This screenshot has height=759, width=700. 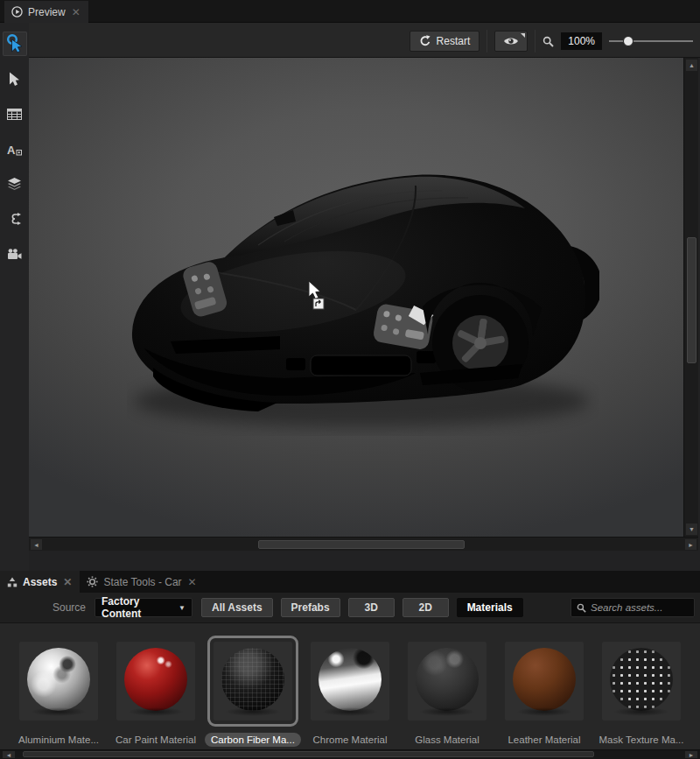 What do you see at coordinates (691, 298) in the screenshot?
I see `viewport-vertical-scrollbar: ▲ ▼` at bounding box center [691, 298].